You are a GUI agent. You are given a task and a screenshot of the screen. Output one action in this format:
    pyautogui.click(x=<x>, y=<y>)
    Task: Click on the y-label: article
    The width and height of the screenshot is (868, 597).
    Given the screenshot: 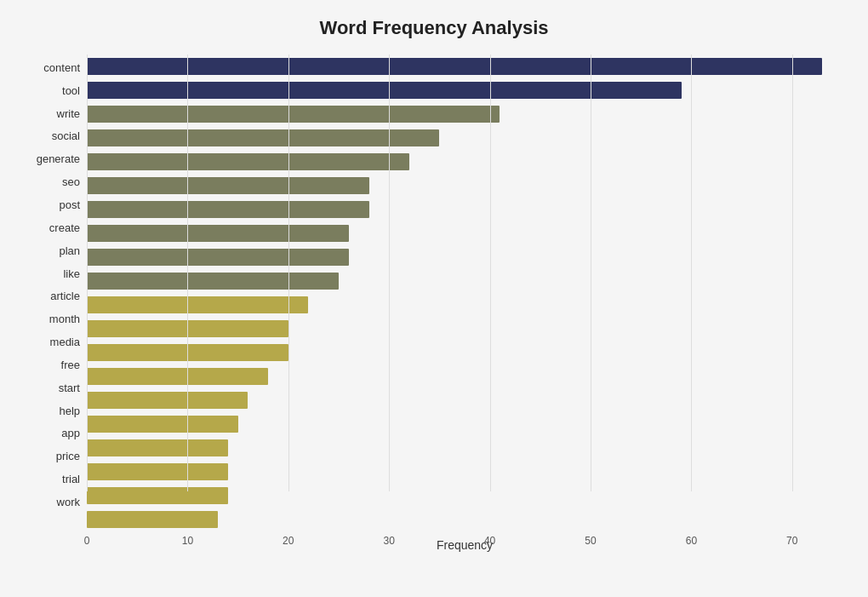 What is the action you would take?
    pyautogui.click(x=65, y=296)
    